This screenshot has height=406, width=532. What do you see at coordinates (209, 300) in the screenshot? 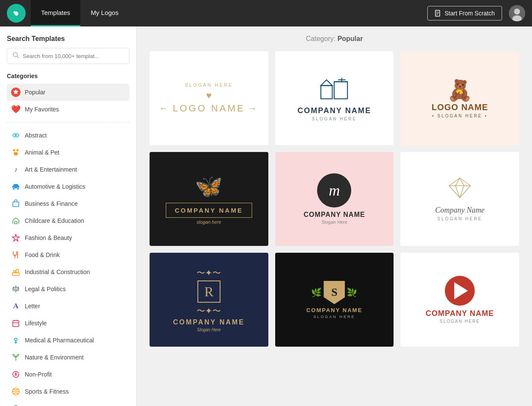
I see `template-card-7: 〜✦〜 R 〜✦〜 COMPANY NAME Slogan Here` at bounding box center [209, 300].